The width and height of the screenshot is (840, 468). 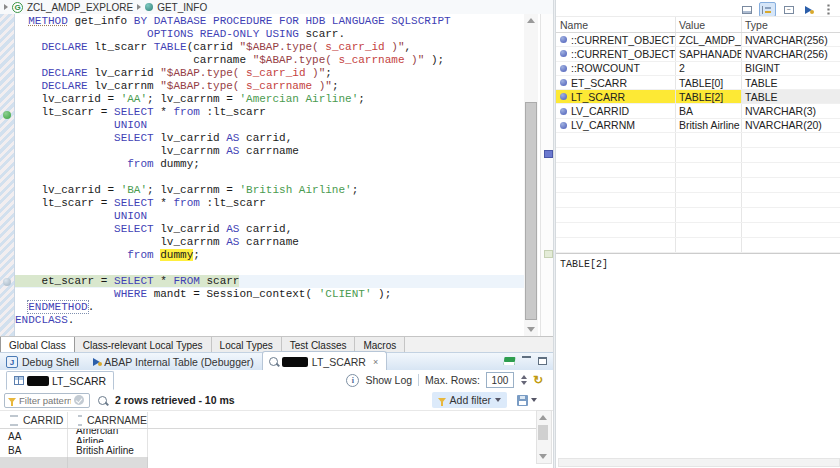 I want to click on breadcrumb-class: ZCL_AMDP_EXPLORE, so click(x=80, y=8).